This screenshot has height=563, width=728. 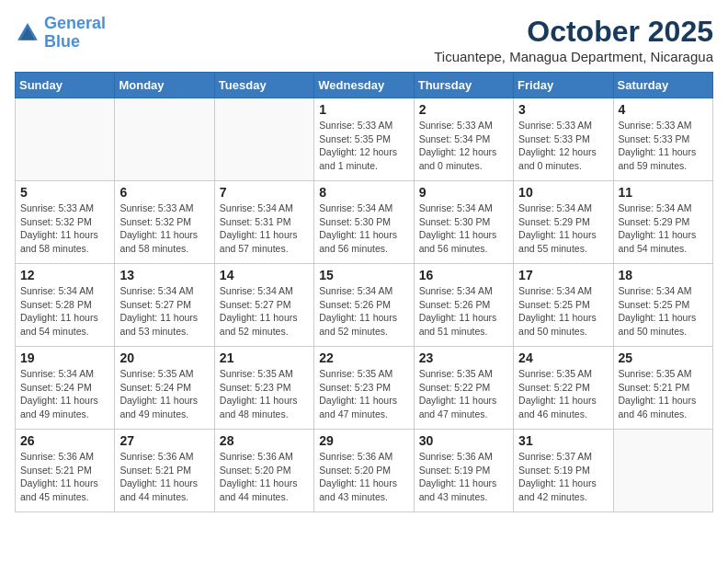 I want to click on logo-text: General Blue, so click(x=75, y=33).